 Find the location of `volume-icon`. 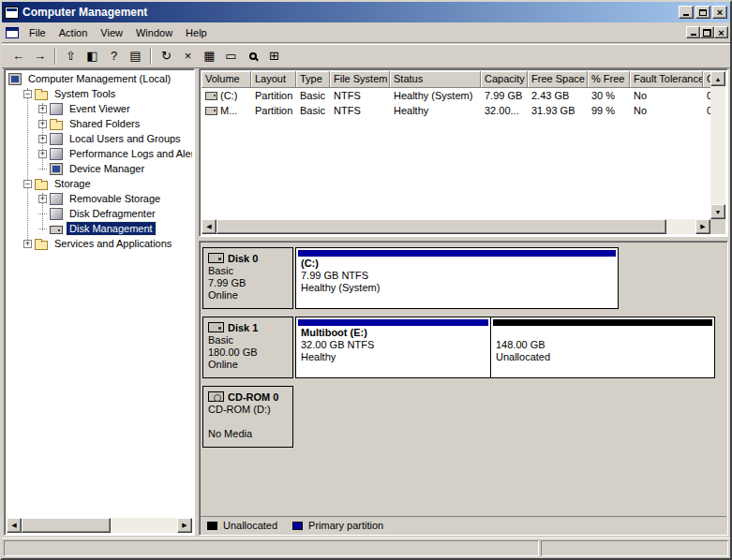

volume-icon is located at coordinates (212, 111).